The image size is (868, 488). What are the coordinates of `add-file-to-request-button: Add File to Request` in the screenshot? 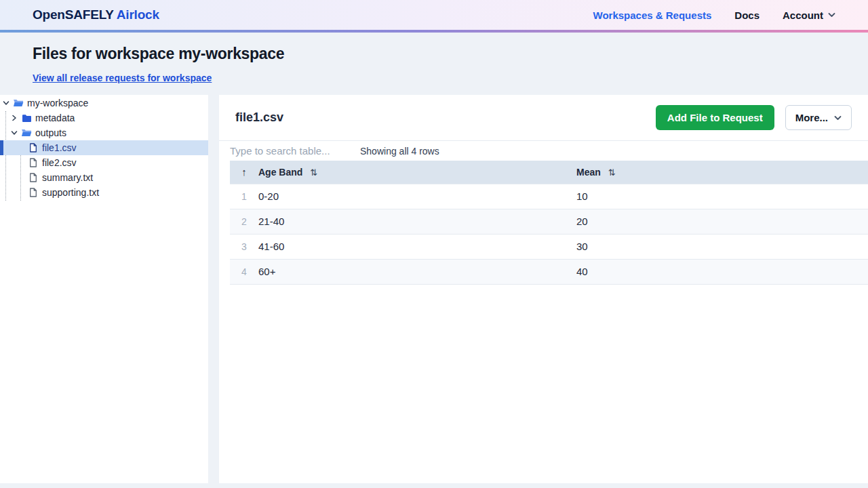 It's located at (715, 118).